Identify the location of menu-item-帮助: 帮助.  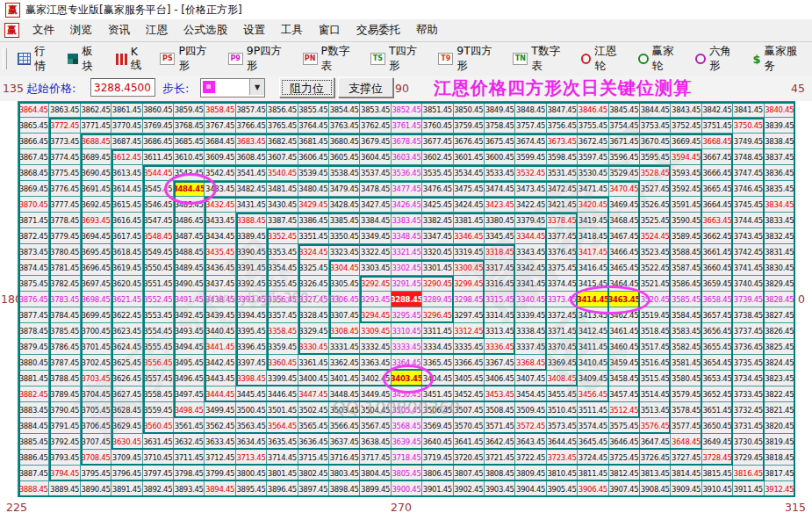
(427, 30).